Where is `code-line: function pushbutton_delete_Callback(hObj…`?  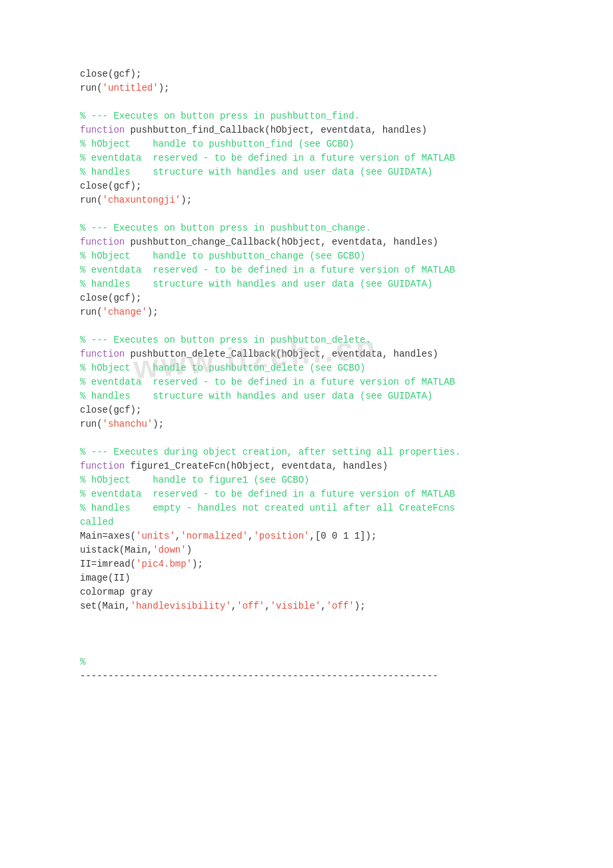 code-line: function pushbutton_delete_Callback(hObj… is located at coordinates (259, 354).